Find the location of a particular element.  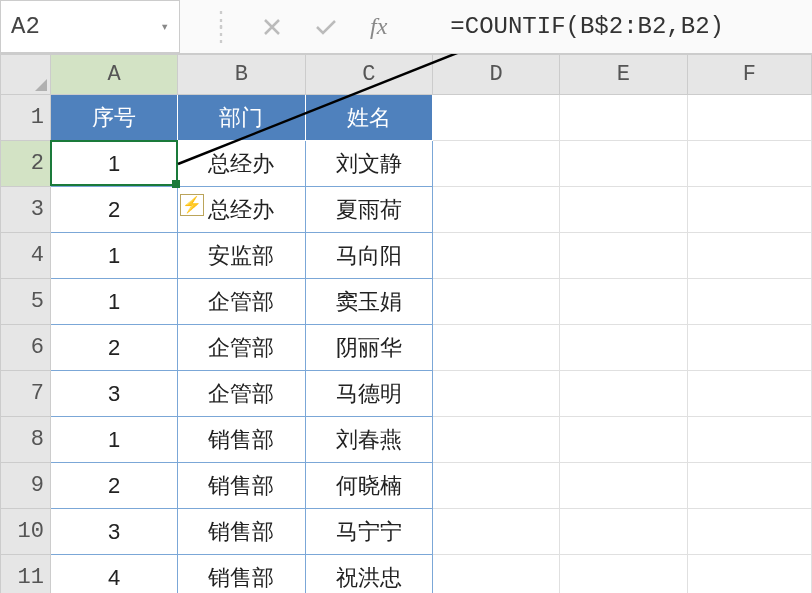

cell-F5 is located at coordinates (749, 302).